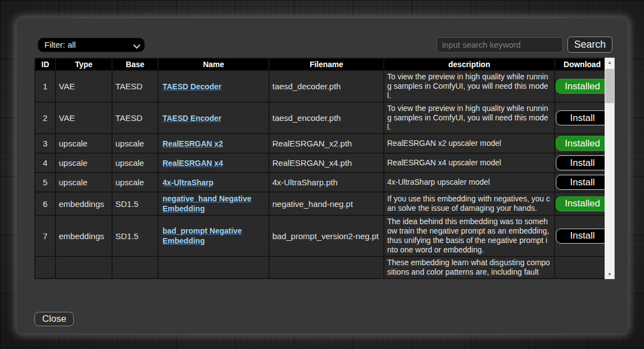 The width and height of the screenshot is (644, 349). What do you see at coordinates (322, 163) in the screenshot?
I see `table-row: 4 upscale upscale RealESRGAN x4 RealESRG…` at bounding box center [322, 163].